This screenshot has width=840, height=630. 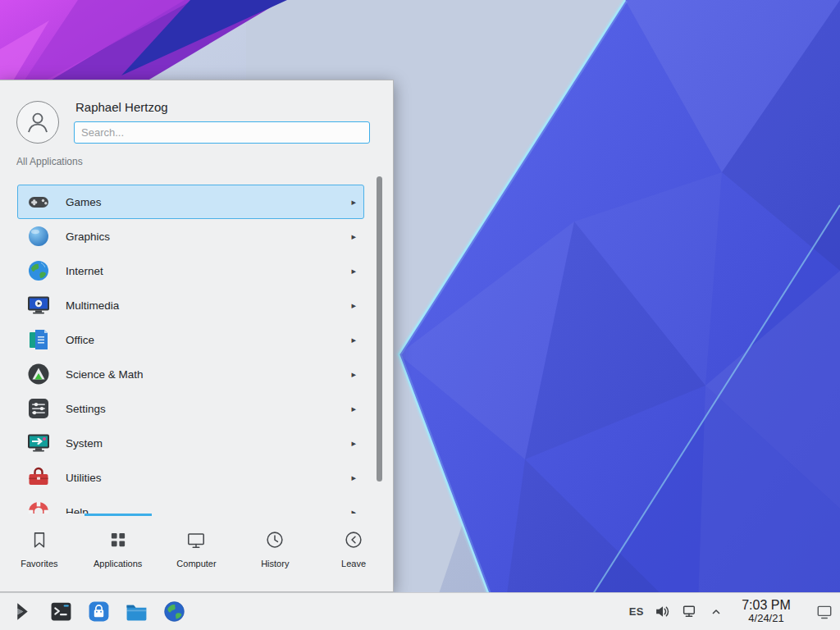 I want to click on app-category-label: Settings, so click(x=208, y=409).